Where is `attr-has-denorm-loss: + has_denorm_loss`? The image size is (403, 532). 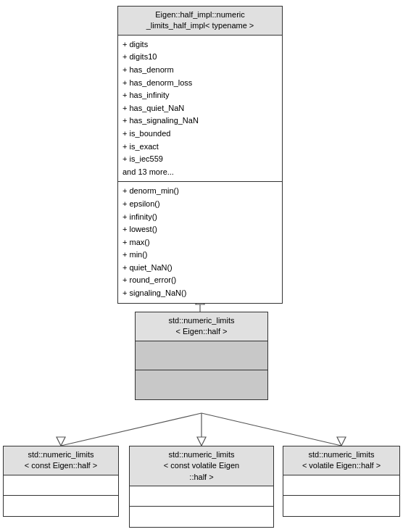 attr-has-denorm-loss: + has_denorm_loss is located at coordinates (200, 83).